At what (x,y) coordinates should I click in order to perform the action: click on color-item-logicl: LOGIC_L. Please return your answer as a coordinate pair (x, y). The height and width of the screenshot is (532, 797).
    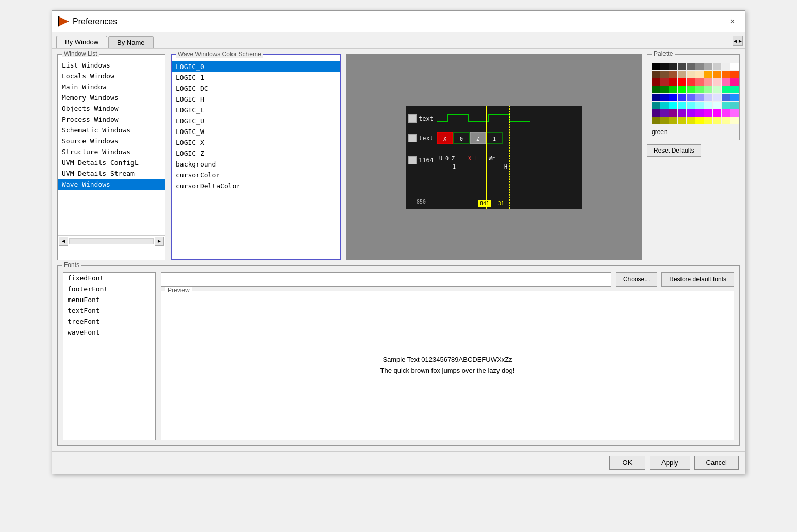
    Looking at the image, I should click on (256, 110).